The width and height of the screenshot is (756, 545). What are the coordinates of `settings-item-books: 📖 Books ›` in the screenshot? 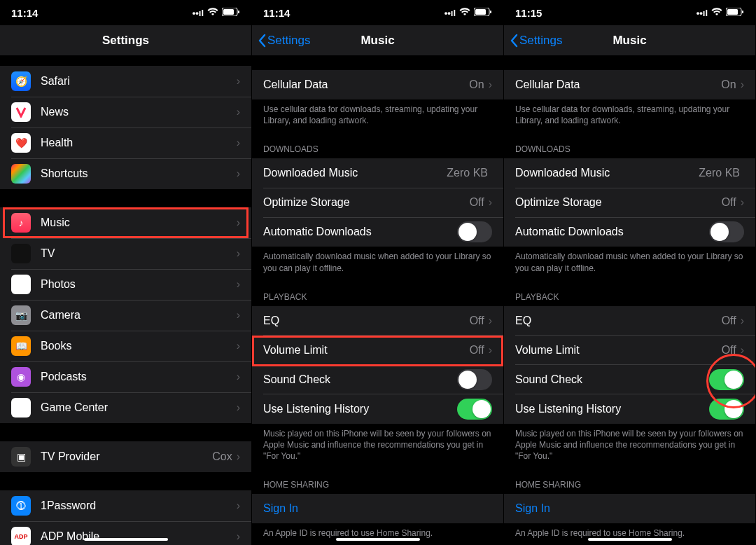 It's located at (126, 346).